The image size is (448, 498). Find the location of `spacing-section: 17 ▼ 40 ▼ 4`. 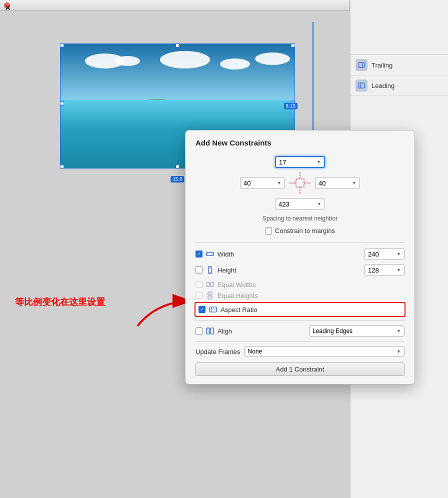

spacing-section: 17 ▼ 40 ▼ 4 is located at coordinates (300, 195).